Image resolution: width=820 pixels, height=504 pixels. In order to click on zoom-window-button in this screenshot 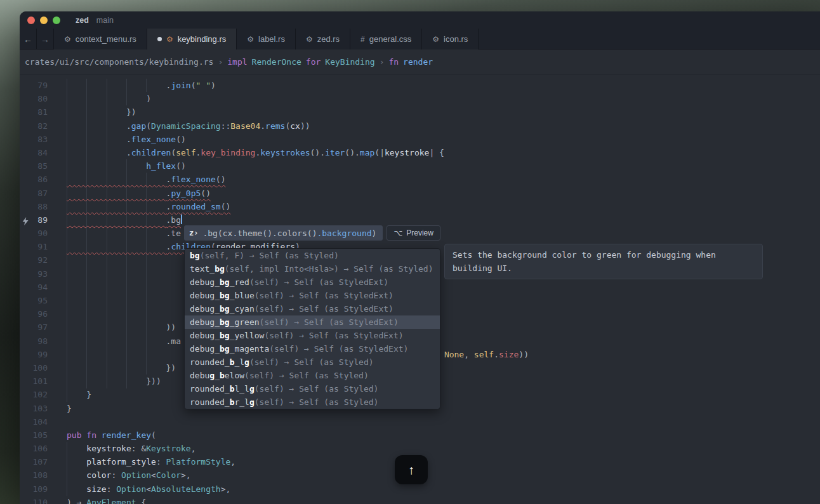, I will do `click(56, 20)`.